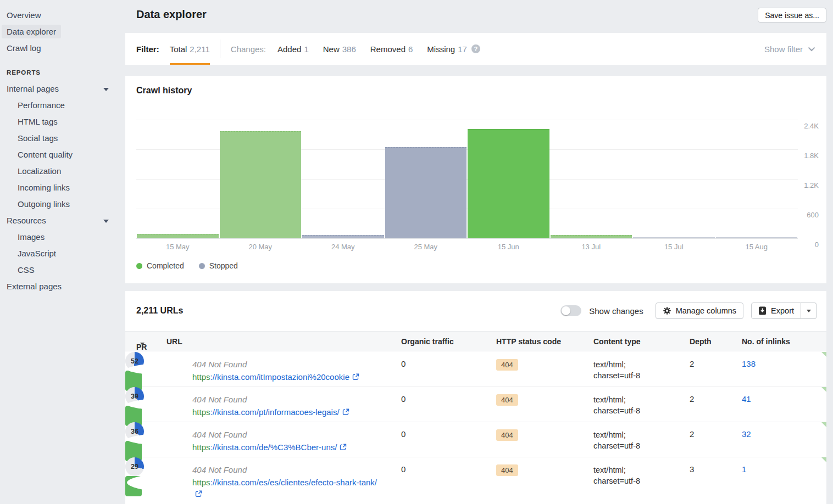  Describe the element at coordinates (426, 193) in the screenshot. I see `bar-25-may` at that location.